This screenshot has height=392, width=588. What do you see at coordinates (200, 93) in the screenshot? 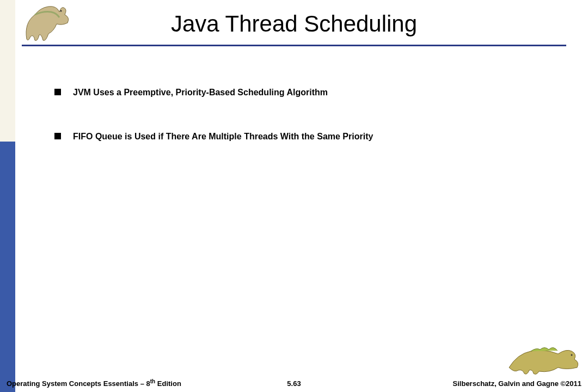
I see `bullet-text: JVM Uses a Preemptive, Priority-Based Sc…` at bounding box center [200, 93].